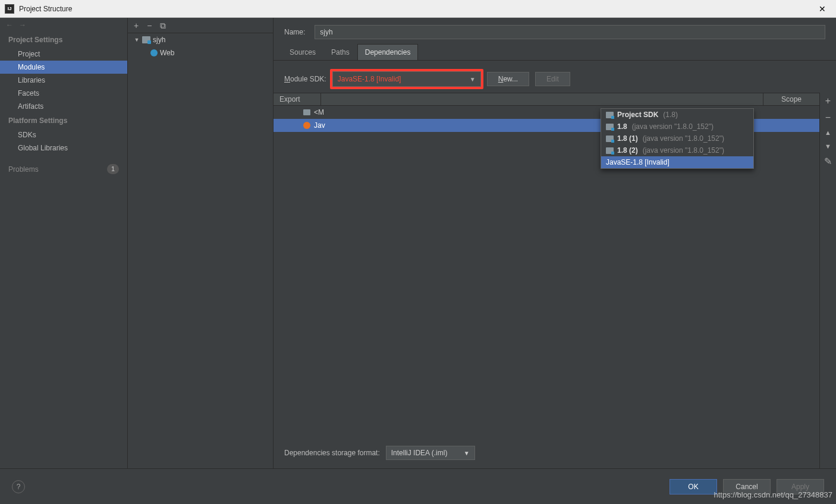 The width and height of the screenshot is (836, 504). Describe the element at coordinates (159, 40) in the screenshot. I see `tree-root-label: sjyh` at that location.